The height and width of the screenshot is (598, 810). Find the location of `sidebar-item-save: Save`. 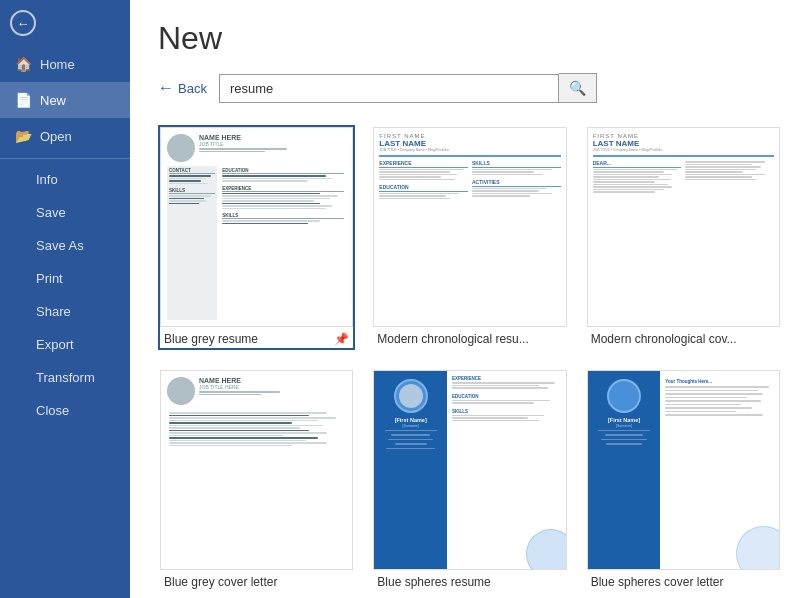

sidebar-item-save: Save is located at coordinates (65, 212).